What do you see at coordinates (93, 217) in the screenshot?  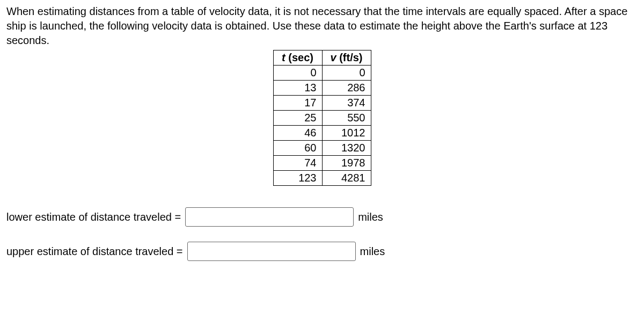 I see `lower-estimate-label: lower estimate of distance traveled =` at bounding box center [93, 217].